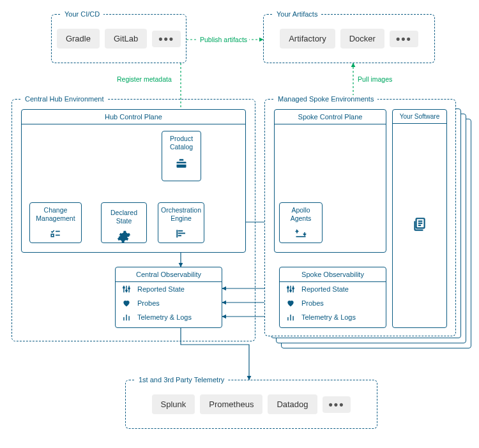  I want to click on group-cicd-title: Your CI/CD, so click(82, 14).